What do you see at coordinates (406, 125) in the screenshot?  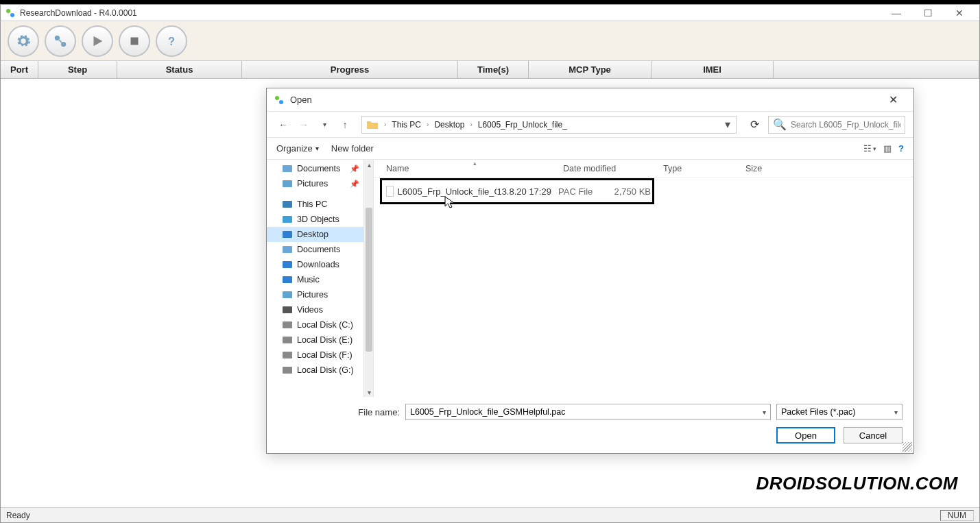 I see `crumb-this-pc: This PC` at bounding box center [406, 125].